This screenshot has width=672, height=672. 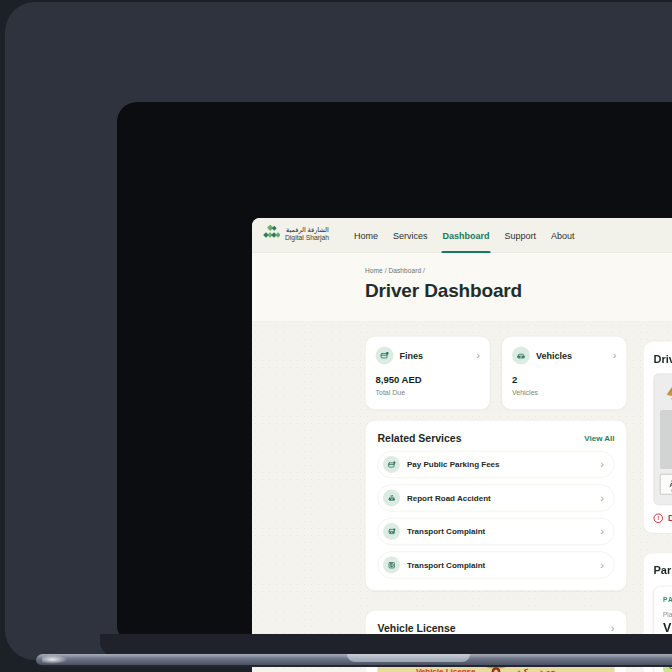 I want to click on stat-cards-row: Fines › 8,950 AED Total Due, so click(x=496, y=373).